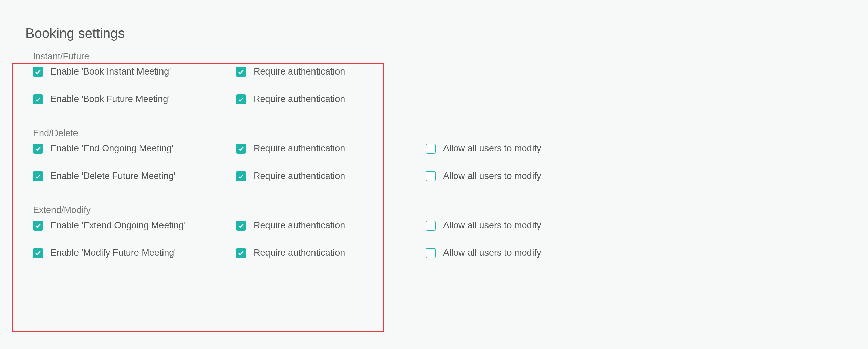 The width and height of the screenshot is (868, 349). What do you see at coordinates (112, 148) in the screenshot?
I see `enable-label: Enable 'End Ongoing Meeting'` at bounding box center [112, 148].